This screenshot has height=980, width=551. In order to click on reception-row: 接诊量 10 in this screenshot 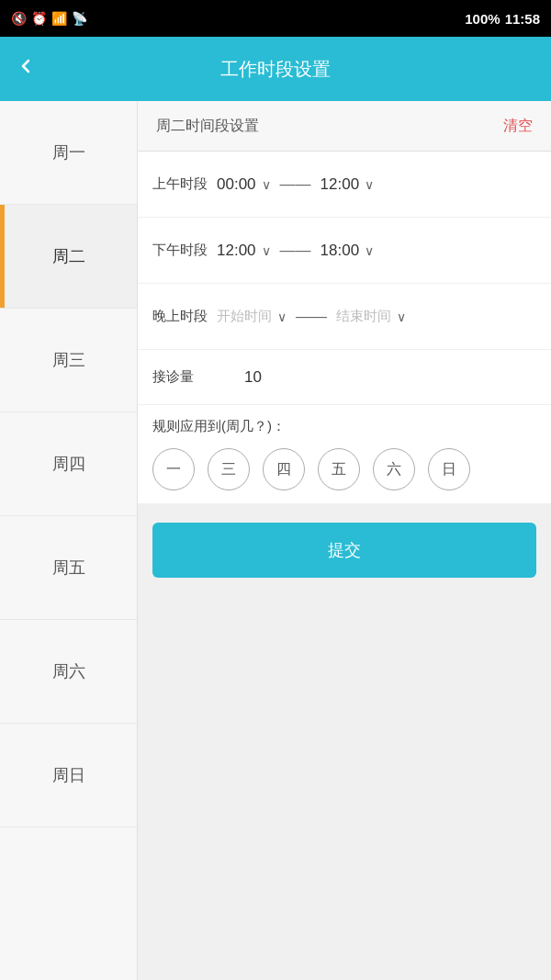, I will do `click(344, 377)`.